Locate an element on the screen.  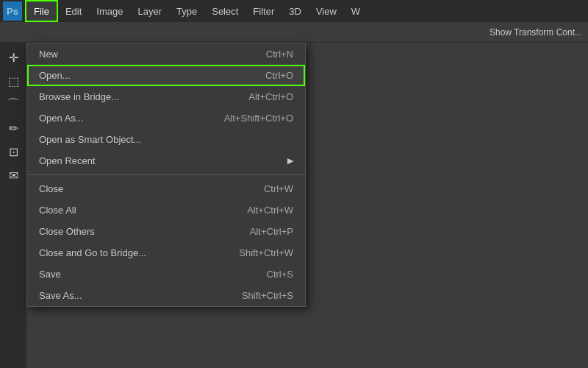
menu-item-open-label: Open... is located at coordinates (54, 75).